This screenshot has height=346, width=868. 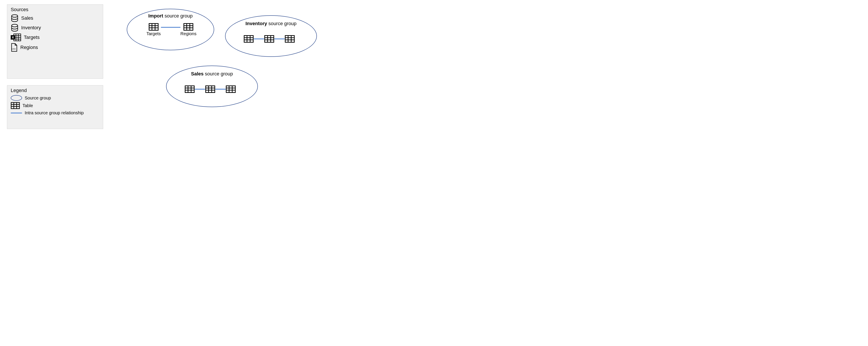 I want to click on svg-text: X, so click(x=13, y=37).